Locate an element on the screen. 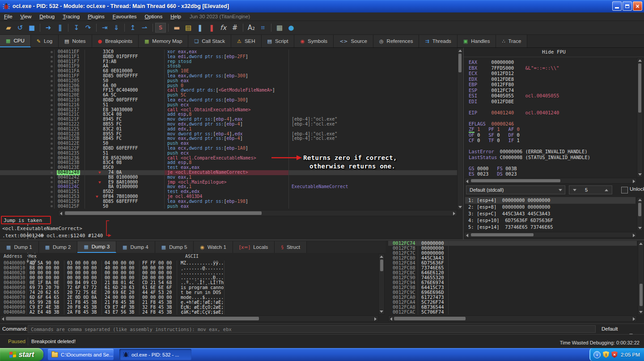 The height and width of the screenshot is (361, 644). hide-fpu-button: Hide FPU is located at coordinates (554, 53).